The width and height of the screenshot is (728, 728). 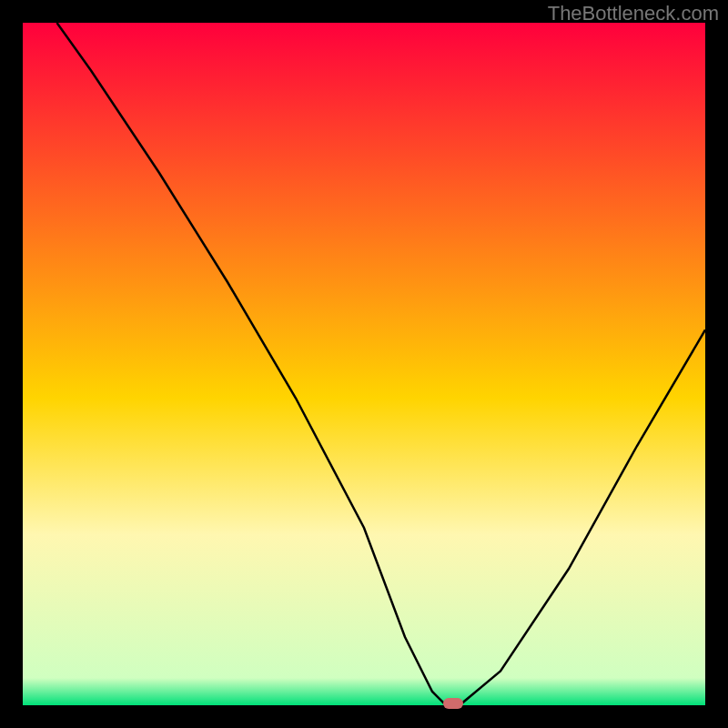 I want to click on watermark-text: TheBottleneck.com, so click(x=633, y=14).